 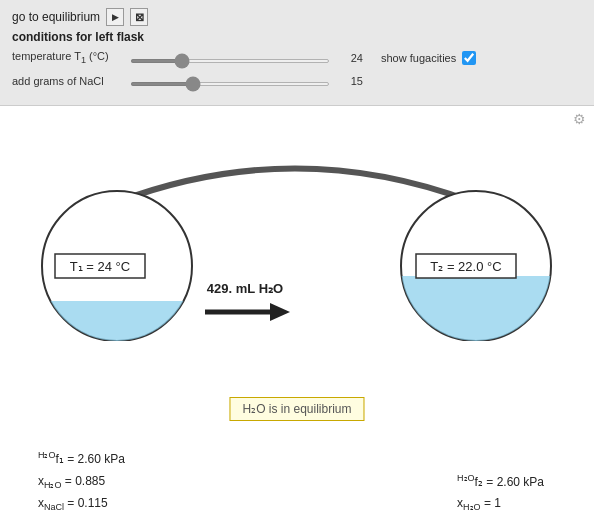 What do you see at coordinates (82, 482) in the screenshot?
I see `x-h2o-left-stat: xH₂O = 0.885` at bounding box center [82, 482].